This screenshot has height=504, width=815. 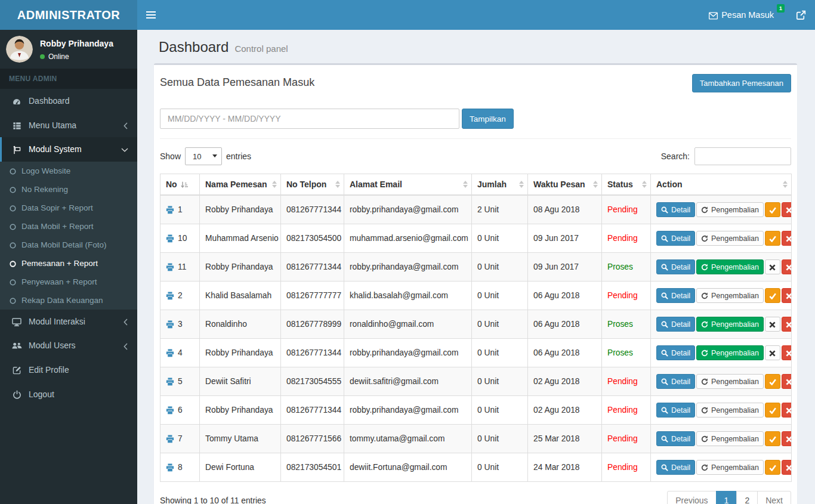 I want to click on sort-icon, so click(x=595, y=184).